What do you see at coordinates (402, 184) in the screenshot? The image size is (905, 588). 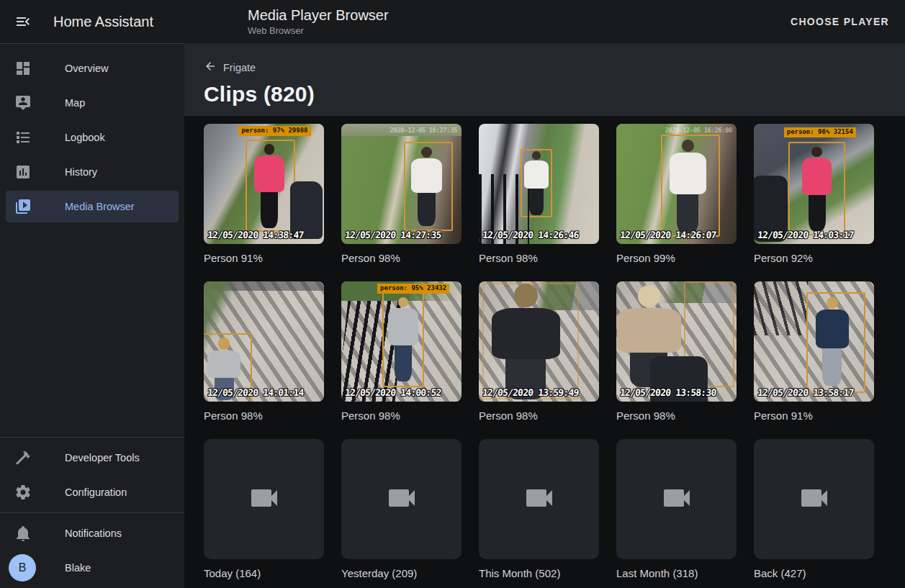 I see `clip-thumbnail: 2020-12-05 16:27:35 12/05/2020 14:27:35` at bounding box center [402, 184].